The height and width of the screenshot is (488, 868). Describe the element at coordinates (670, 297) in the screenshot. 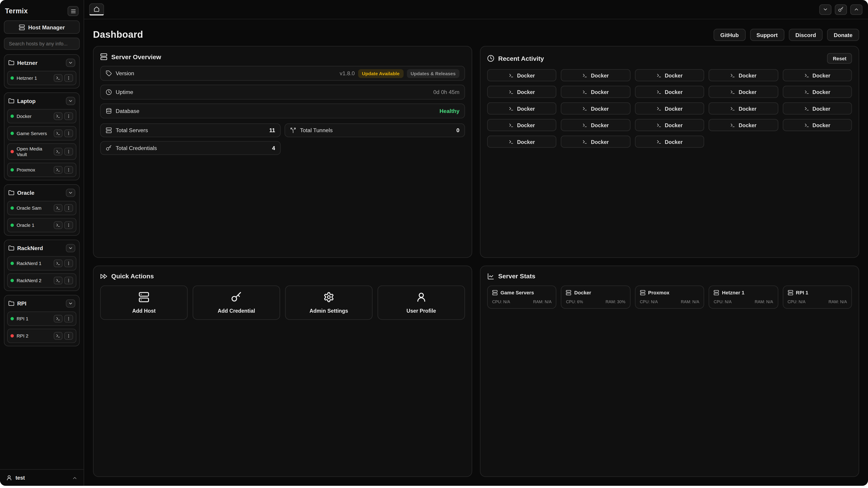

I see `server-stat-tile: Proxmox CPU: N/A RAM: N/A` at that location.